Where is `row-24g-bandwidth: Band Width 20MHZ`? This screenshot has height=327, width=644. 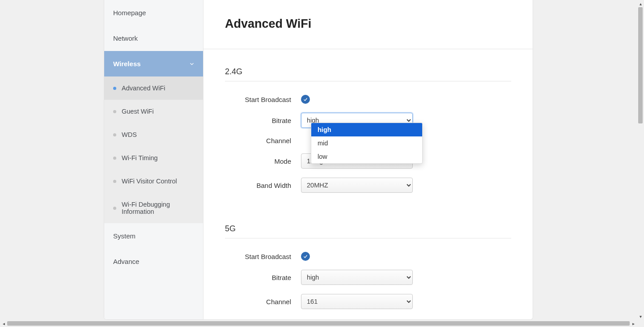 row-24g-bandwidth: Band Width 20MHZ is located at coordinates (368, 185).